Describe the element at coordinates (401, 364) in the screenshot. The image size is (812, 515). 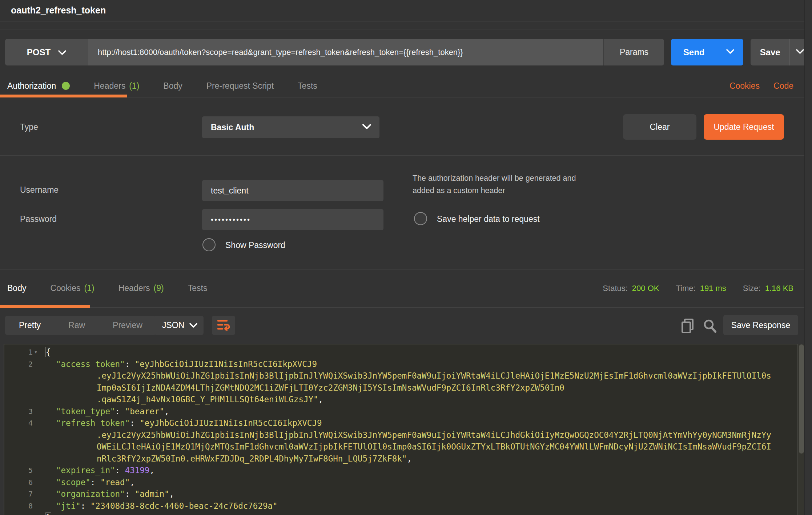
I see `code-line: 2"access_token": "eyJhbGciOiJIUzI1NiIsIn…` at that location.